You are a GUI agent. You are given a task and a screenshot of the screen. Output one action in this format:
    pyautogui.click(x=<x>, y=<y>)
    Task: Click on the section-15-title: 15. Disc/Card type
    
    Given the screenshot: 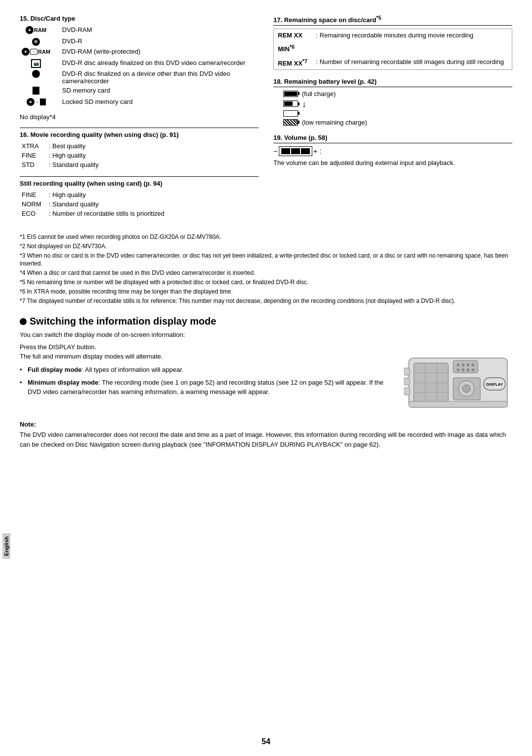 What is the action you would take?
    pyautogui.click(x=139, y=19)
    